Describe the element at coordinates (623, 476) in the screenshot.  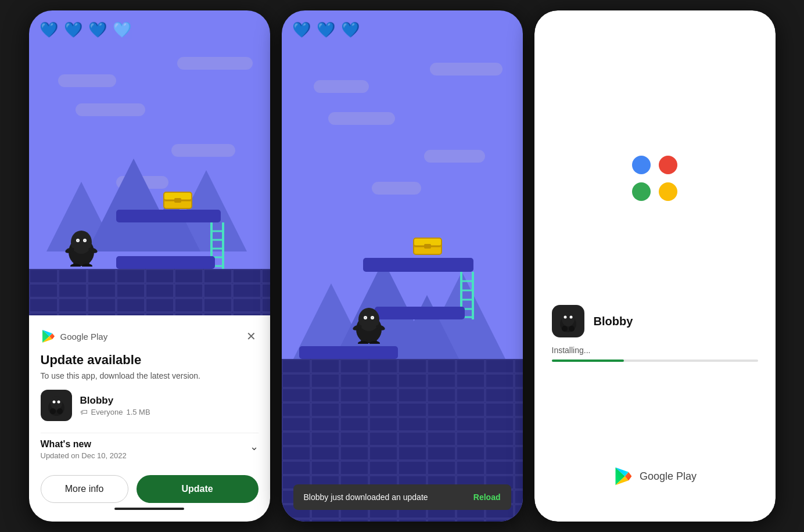
I see `gplay-bottom-icon` at that location.